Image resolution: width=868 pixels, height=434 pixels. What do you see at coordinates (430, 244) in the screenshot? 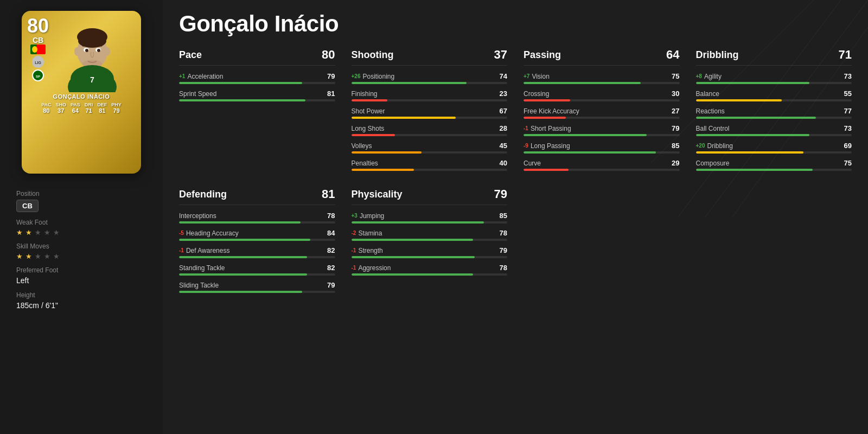
I see `physicality-stats: +3Jumping 85 -2Stamina 78 -1Strength 79` at bounding box center [430, 244].